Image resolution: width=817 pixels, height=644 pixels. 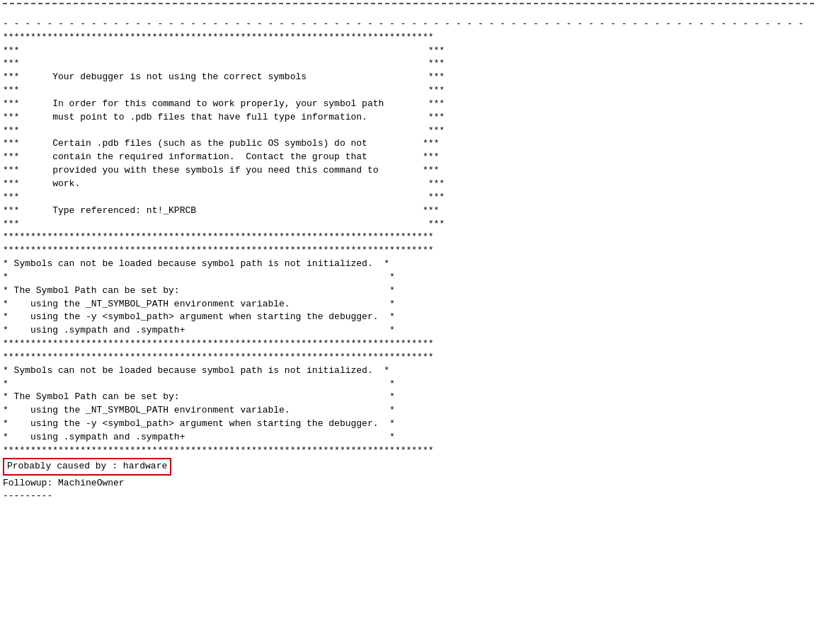 What do you see at coordinates (196, 371) in the screenshot?
I see `symbols-cannot-load-2: * Symbols can not be loaded because symb…` at bounding box center [196, 371].